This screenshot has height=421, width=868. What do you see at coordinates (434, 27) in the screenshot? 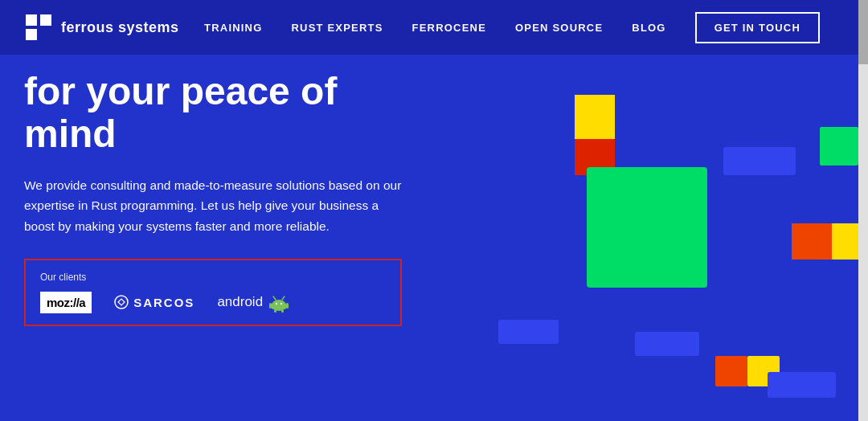
I see `navbar: ferrous systems TRAINING RUST EXPERTS FE…` at bounding box center [434, 27].